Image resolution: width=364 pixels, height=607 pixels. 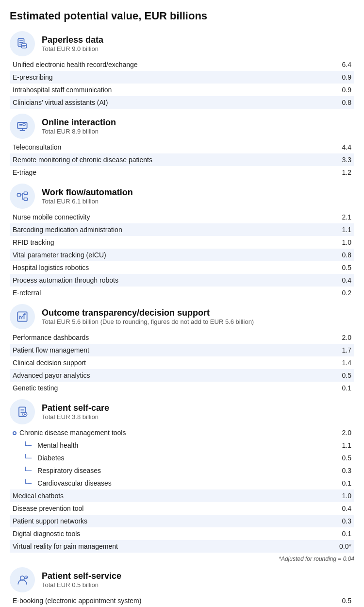 I want to click on table-row: Advanced payor analytics0.5, so click(x=182, y=375).